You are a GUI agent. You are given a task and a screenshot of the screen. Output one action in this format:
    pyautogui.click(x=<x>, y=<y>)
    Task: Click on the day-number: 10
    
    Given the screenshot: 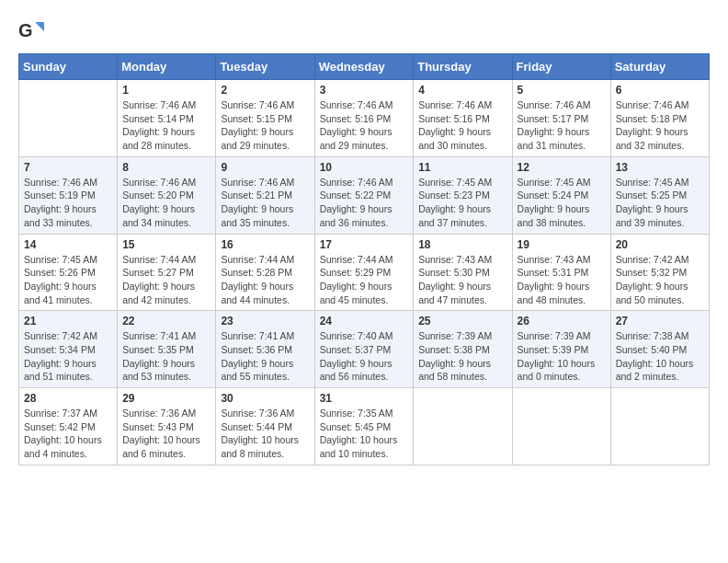 What is the action you would take?
    pyautogui.click(x=364, y=167)
    